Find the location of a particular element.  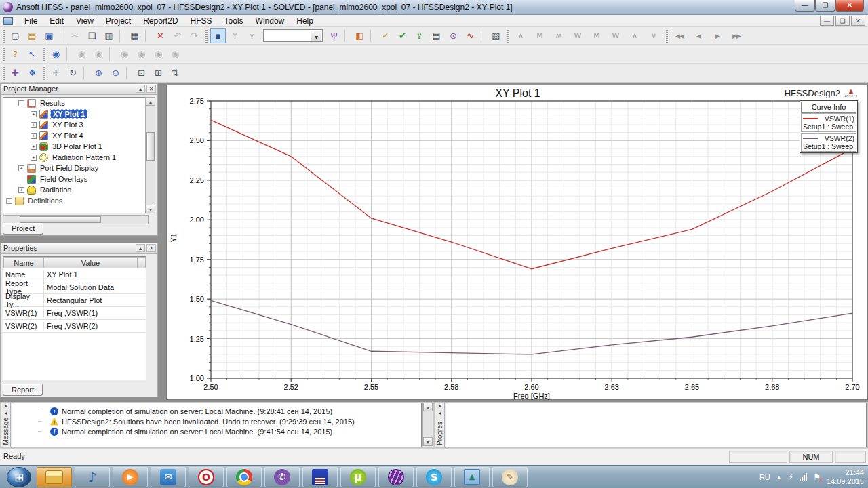

network-signal-icon is located at coordinates (803, 477).